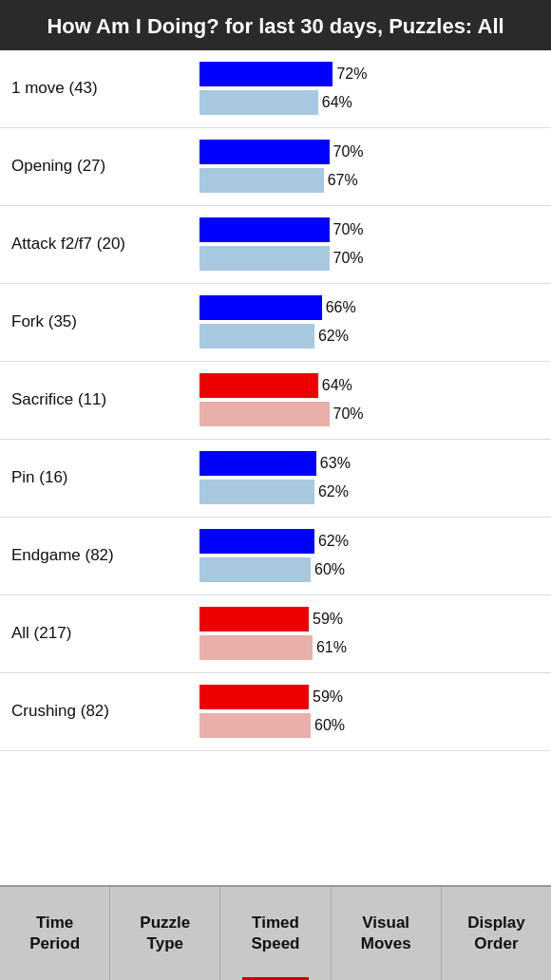 The width and height of the screenshot is (551, 980). Describe the element at coordinates (337, 103) in the screenshot. I see `bar-secondary-pct: 64%` at that location.